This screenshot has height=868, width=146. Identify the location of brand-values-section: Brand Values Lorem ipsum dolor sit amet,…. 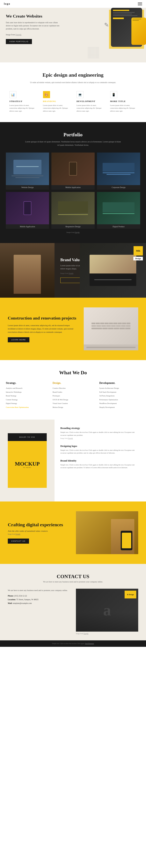
(73, 270).